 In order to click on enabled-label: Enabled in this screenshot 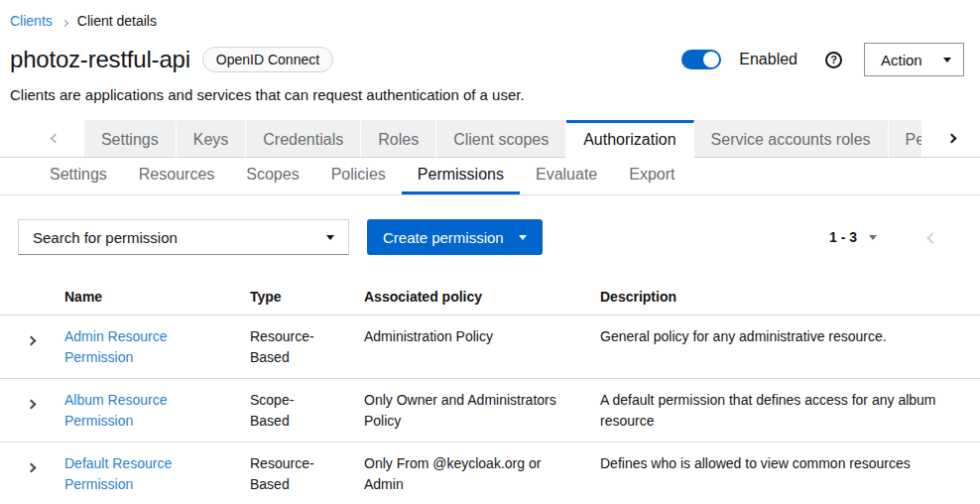, I will do `click(768, 60)`.